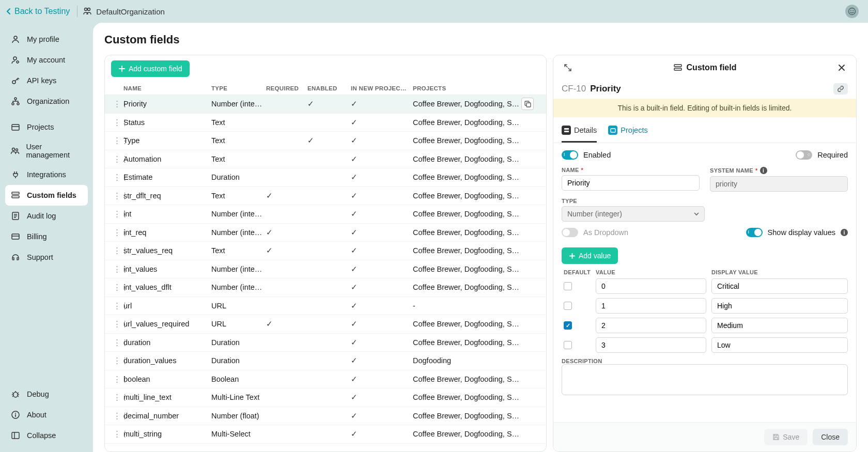  What do you see at coordinates (467, 196) in the screenshot?
I see `cell-projects: Coffee Brewer, Dogfooding, S…` at bounding box center [467, 196].